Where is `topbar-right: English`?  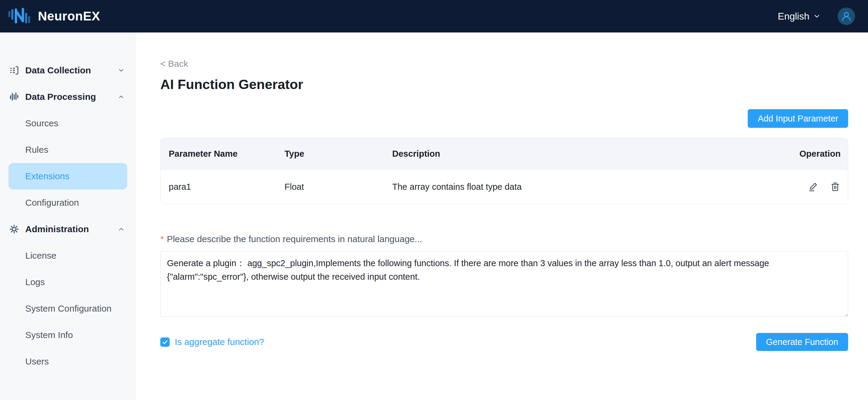 topbar-right: English is located at coordinates (816, 16).